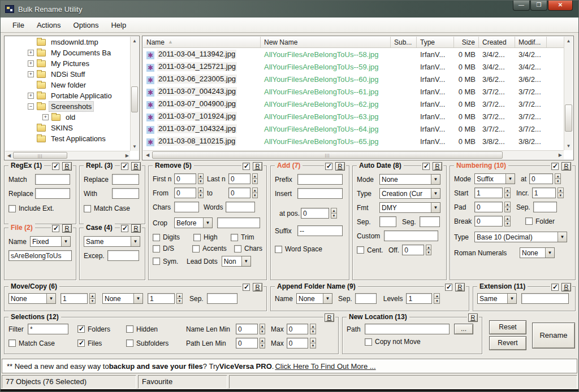 The image size is (579, 392). I want to click on column-header: Size, so click(466, 42).